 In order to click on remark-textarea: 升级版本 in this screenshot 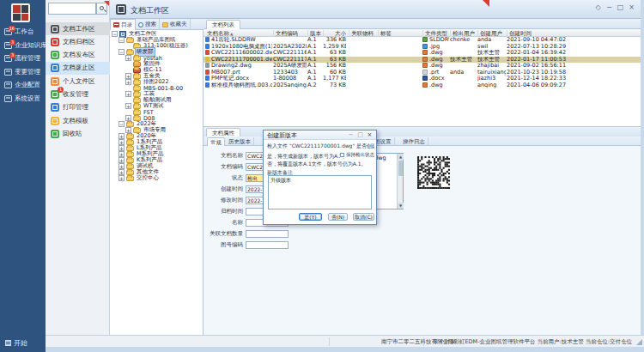, I will do `click(319, 192)`.